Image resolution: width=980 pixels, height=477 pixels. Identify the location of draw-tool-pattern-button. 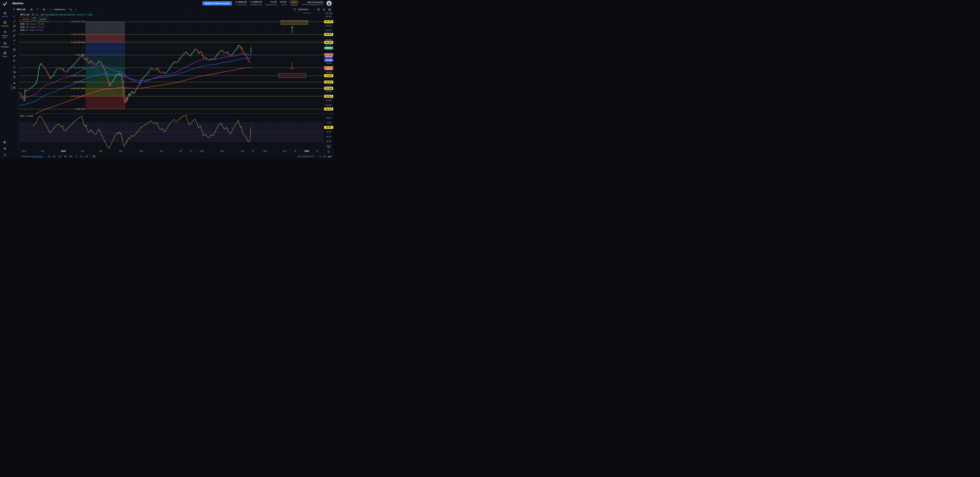
(14, 31).